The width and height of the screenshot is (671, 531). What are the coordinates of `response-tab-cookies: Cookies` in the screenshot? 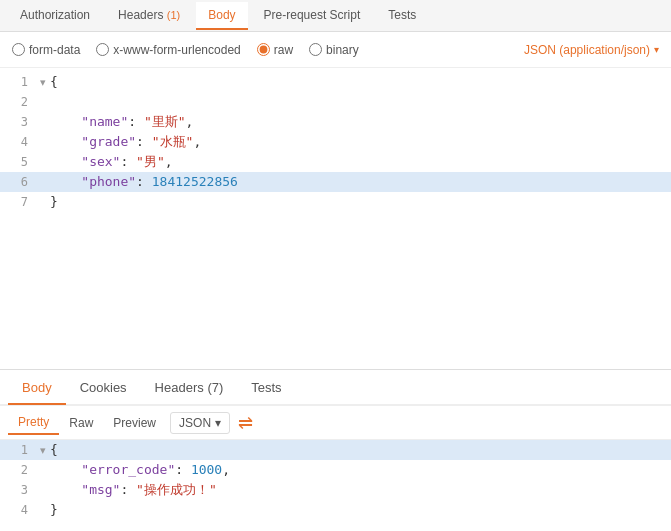 It's located at (104, 388).